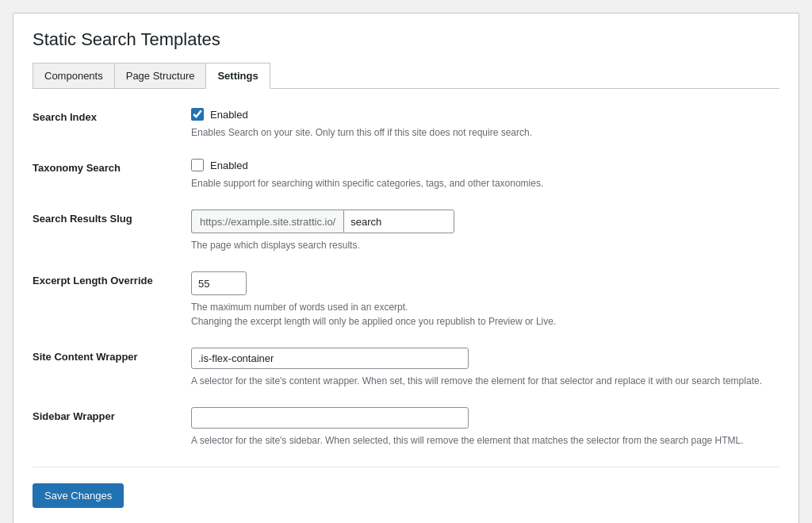 Image resolution: width=812 pixels, height=523 pixels. Describe the element at coordinates (406, 175) in the screenshot. I see `setting-taxonomy-search: Taxonomy Search Enabled Enable support f…` at that location.